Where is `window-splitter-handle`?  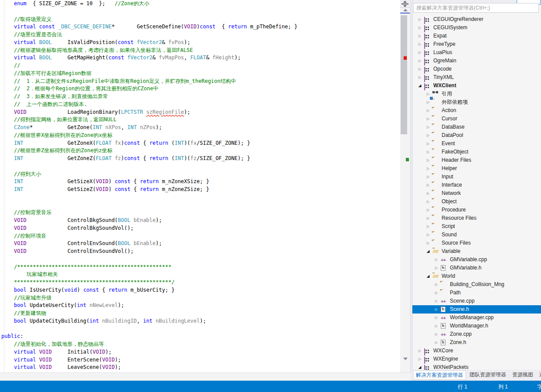 window-splitter-handle is located at coordinates (405, 4).